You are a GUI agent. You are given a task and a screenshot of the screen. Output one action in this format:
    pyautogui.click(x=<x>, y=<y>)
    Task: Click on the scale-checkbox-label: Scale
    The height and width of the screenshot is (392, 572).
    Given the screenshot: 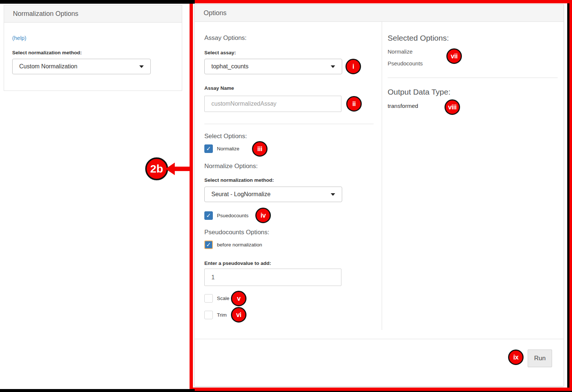 What is the action you would take?
    pyautogui.click(x=223, y=299)
    